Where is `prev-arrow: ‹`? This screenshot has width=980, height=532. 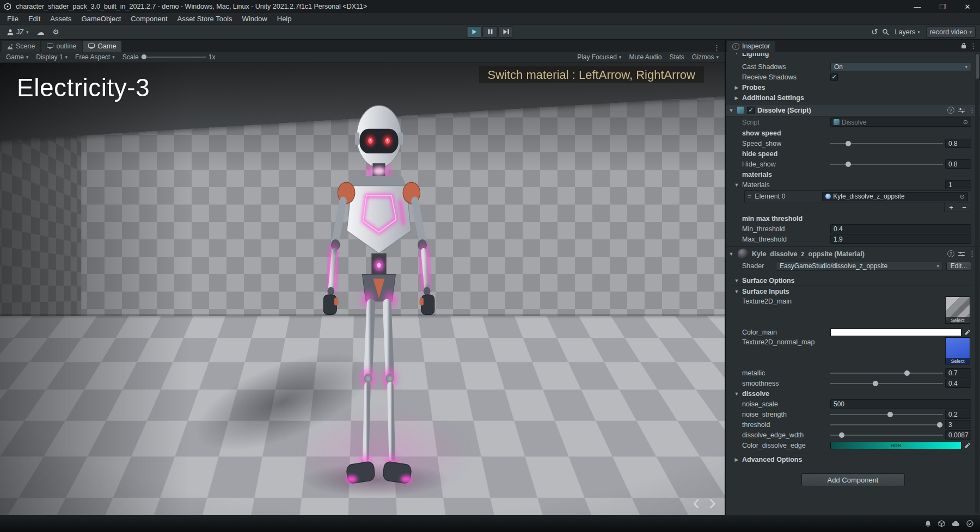 prev-arrow: ‹ is located at coordinates (696, 502).